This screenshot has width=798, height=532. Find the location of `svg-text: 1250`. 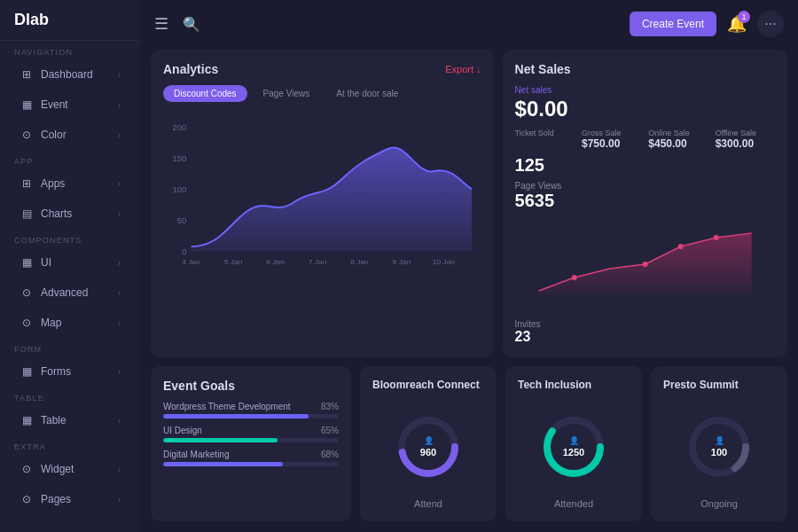

svg-text: 1250 is located at coordinates (574, 452).